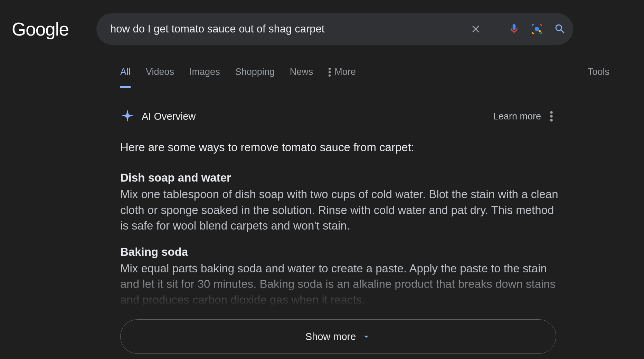 The width and height of the screenshot is (644, 359). What do you see at coordinates (340, 252) in the screenshot?
I see `section-title: Baking soda` at bounding box center [340, 252].